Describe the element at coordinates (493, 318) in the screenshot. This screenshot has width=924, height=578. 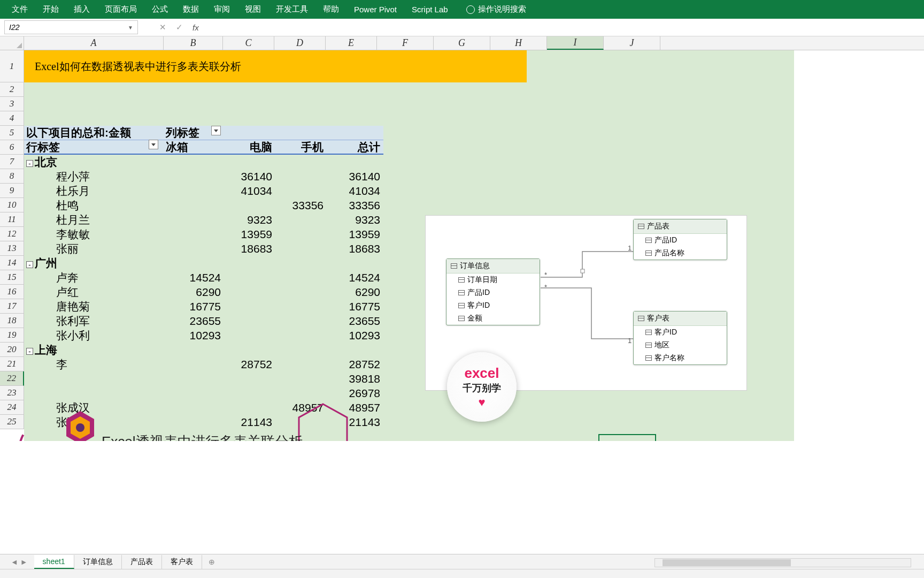
I see `erd-field: 金额` at that location.